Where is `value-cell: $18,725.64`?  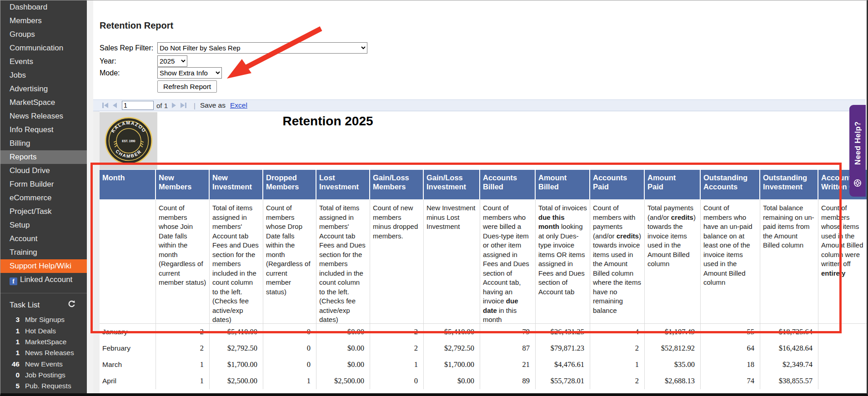
value-cell: $18,725.64 is located at coordinates (789, 332).